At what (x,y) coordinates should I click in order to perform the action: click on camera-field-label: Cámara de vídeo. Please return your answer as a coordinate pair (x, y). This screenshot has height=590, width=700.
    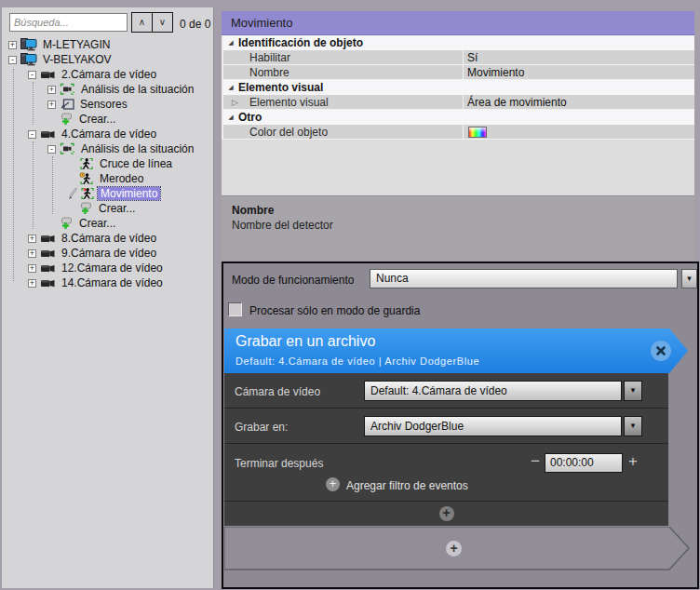
    Looking at the image, I should click on (277, 392).